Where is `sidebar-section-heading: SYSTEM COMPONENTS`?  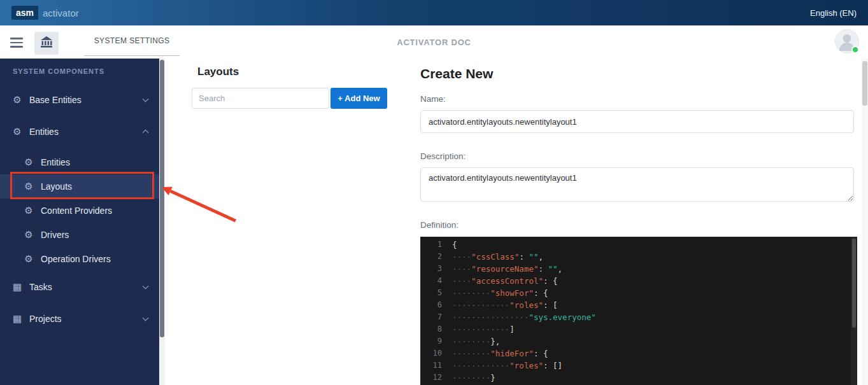 sidebar-section-heading: SYSTEM COMPONENTS is located at coordinates (80, 71).